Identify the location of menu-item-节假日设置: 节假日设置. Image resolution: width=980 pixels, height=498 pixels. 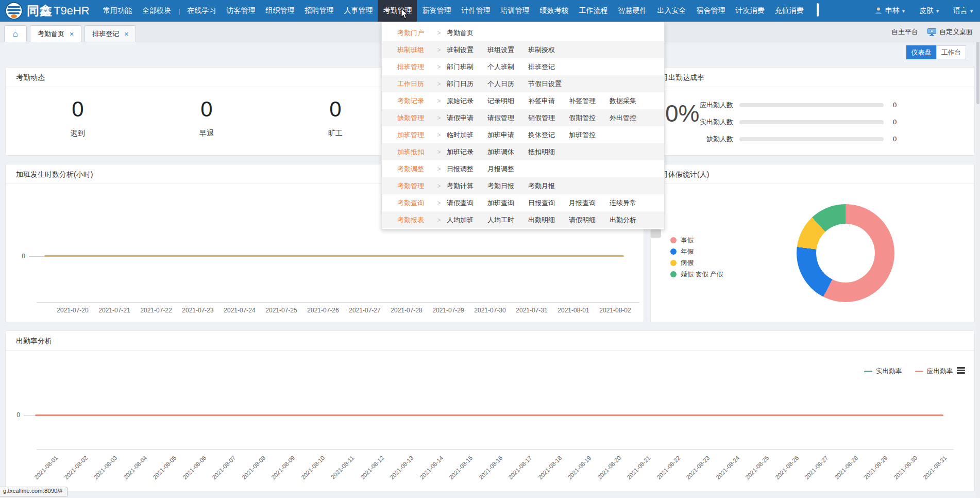
(548, 84).